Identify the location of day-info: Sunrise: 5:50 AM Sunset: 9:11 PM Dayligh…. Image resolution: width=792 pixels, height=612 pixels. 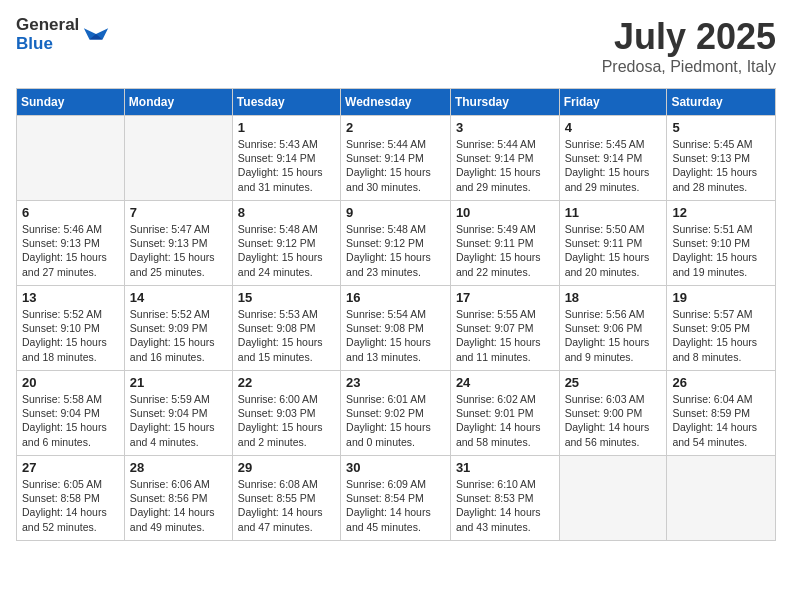
(614, 250).